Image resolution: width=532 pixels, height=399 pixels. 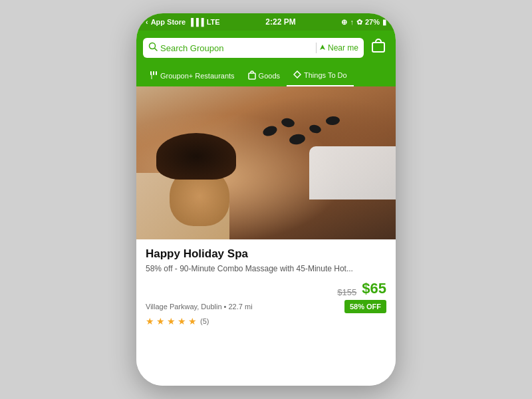 I want to click on status-right: ⊕ ↑ ✿ 27% ▮, so click(x=364, y=23).